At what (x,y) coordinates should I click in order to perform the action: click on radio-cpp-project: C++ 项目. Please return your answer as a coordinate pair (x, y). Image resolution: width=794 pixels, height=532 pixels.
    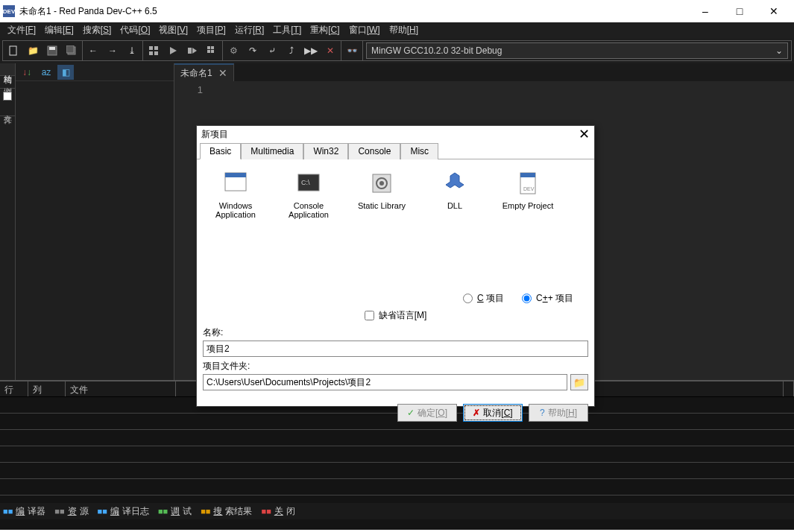
    Looking at the image, I should click on (547, 298).